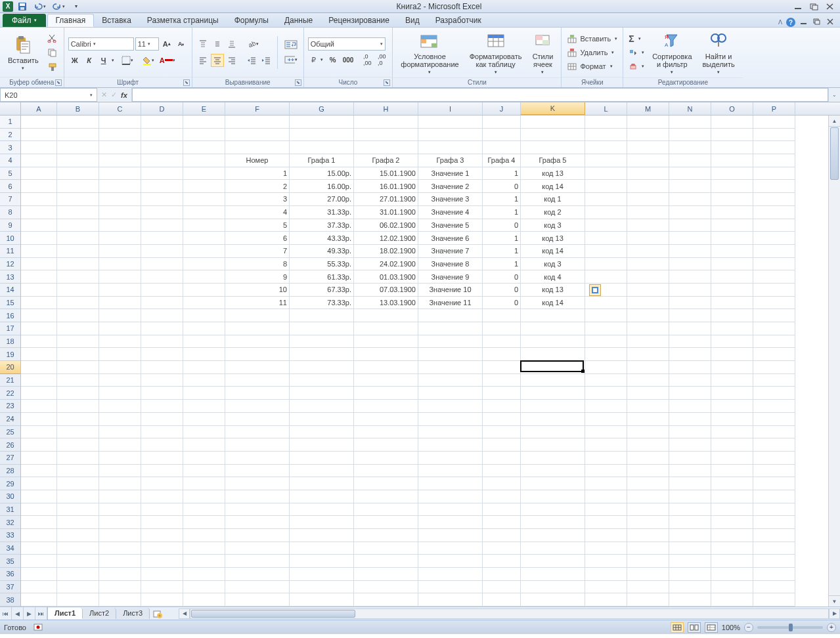 Image resolution: width=840 pixels, height=638 pixels. I want to click on cell-H16, so click(386, 316).